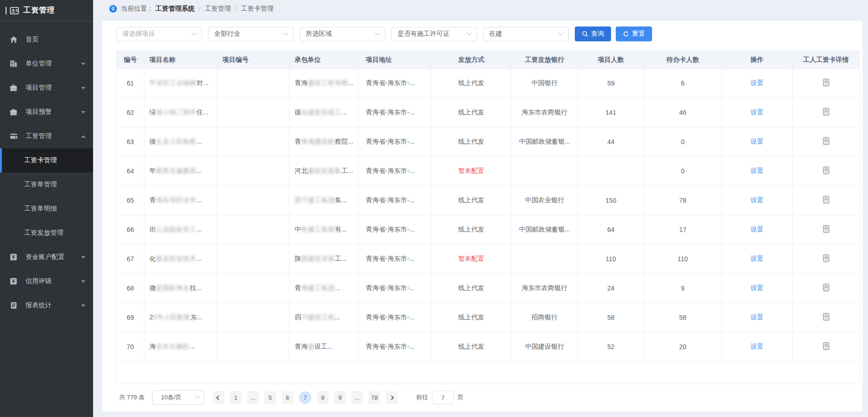 The image size is (868, 417). What do you see at coordinates (175, 9) in the screenshot?
I see `breadcrumb-root: 工资管理系统` at bounding box center [175, 9].